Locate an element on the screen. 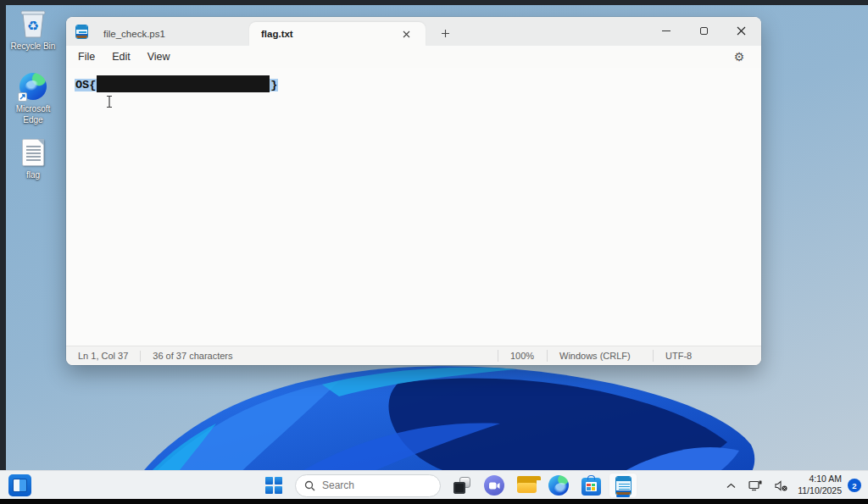 The width and height of the screenshot is (868, 504). tab-label: file_check.ps1 is located at coordinates (134, 34).